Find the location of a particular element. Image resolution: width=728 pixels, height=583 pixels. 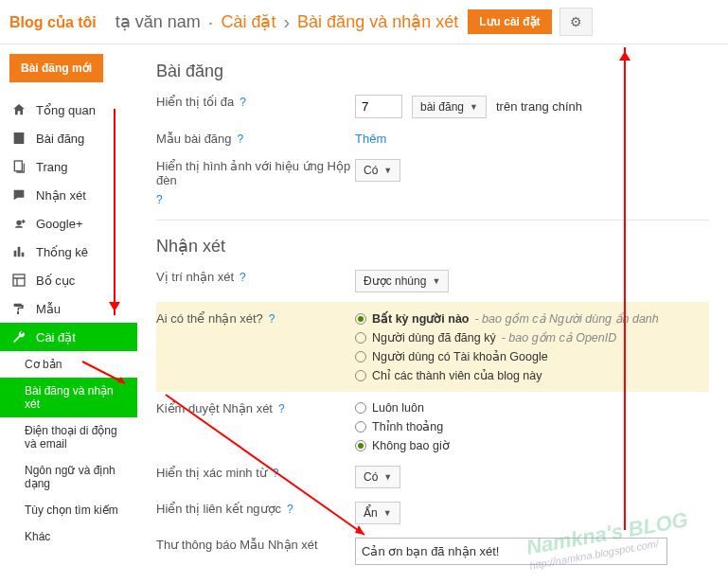

new-post-button: Bài đăng mới is located at coordinates (57, 68).